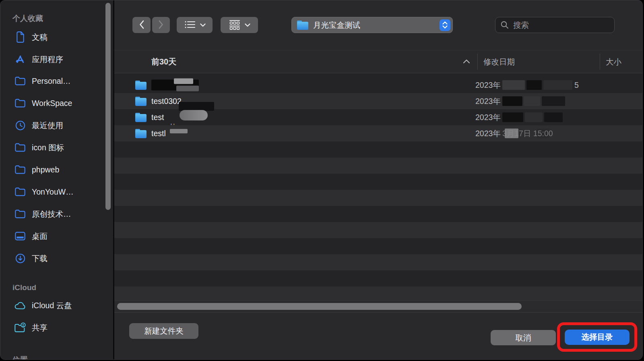 The width and height of the screenshot is (644, 361). What do you see at coordinates (53, 192) in the screenshot?
I see `sidebar-item-label: YonYouW…` at bounding box center [53, 192].